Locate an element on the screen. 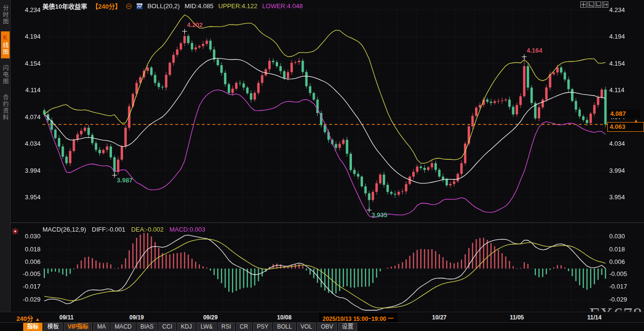 This screenshot has height=331, width=644. toolbar-button-BIAS: BIAS is located at coordinates (147, 327).